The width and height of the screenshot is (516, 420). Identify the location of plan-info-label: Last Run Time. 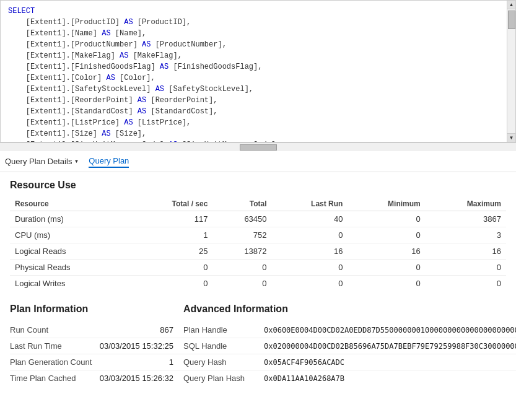
(53, 346).